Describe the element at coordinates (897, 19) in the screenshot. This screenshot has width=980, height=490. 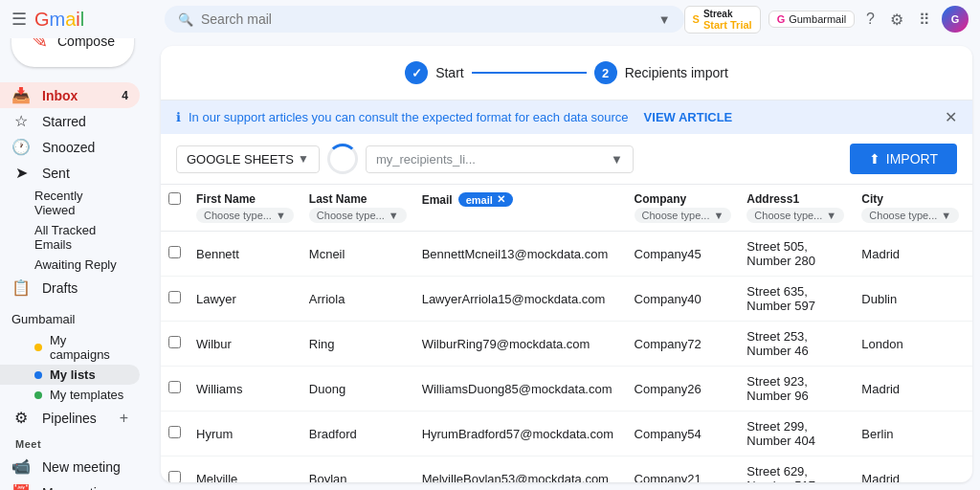
I see `settings-icon: ⚙` at that location.